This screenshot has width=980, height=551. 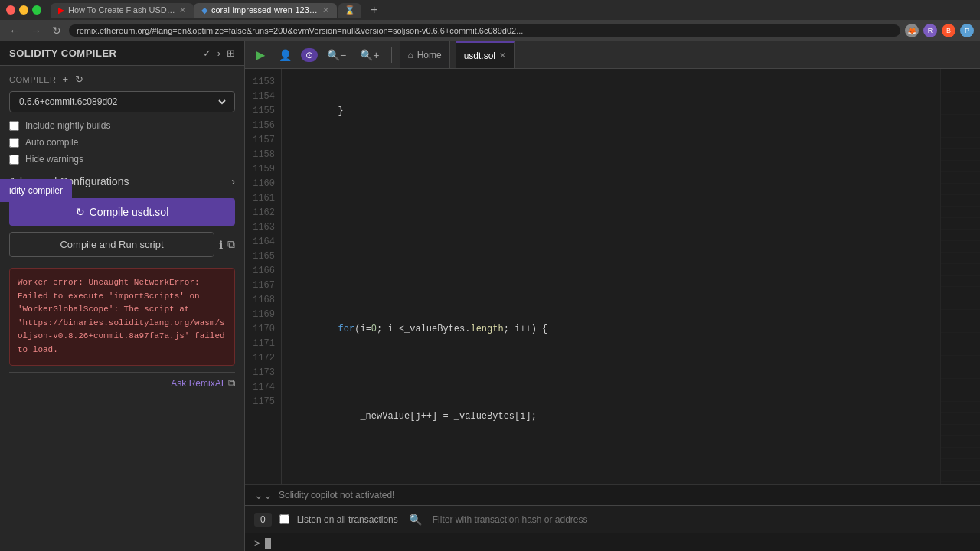 What do you see at coordinates (121, 316) in the screenshot?
I see `error-text: Worker error: Uncaught NetworkError: Fai…` at bounding box center [121, 316].